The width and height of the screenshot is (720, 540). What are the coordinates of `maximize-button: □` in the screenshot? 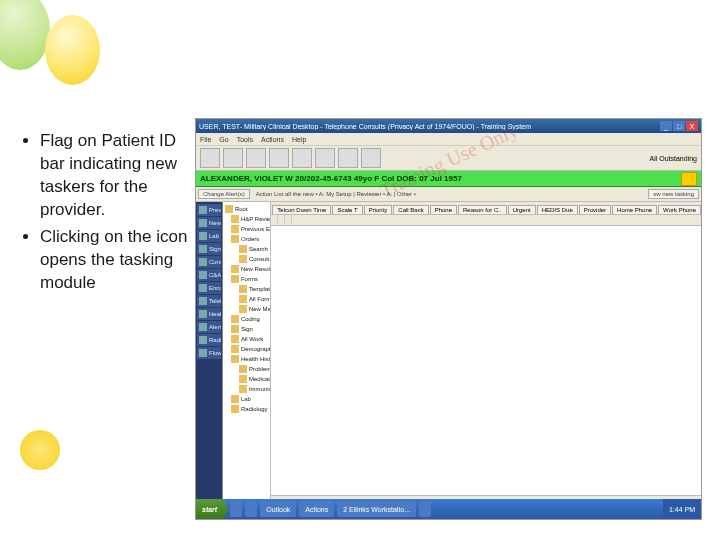 It's located at (679, 126).